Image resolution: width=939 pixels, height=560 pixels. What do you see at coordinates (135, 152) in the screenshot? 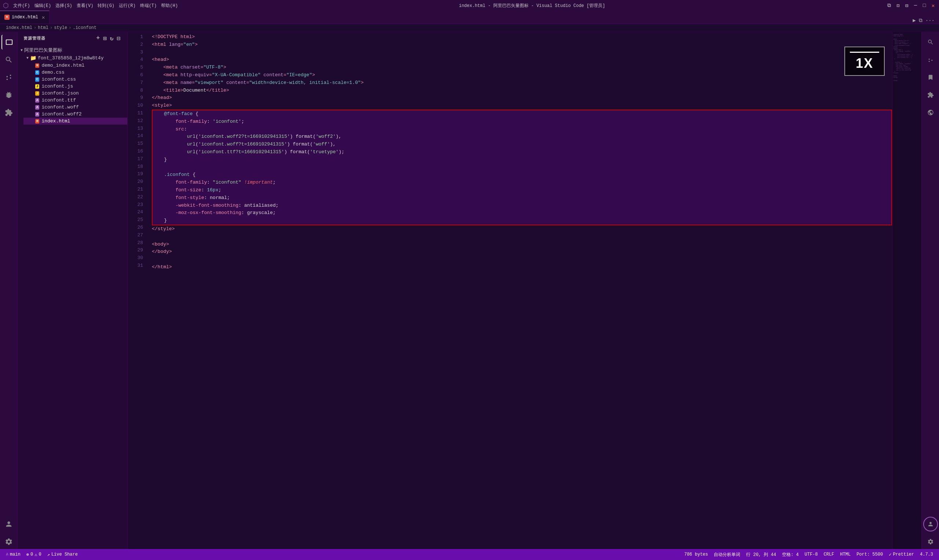
I see `line-number-16: 16` at bounding box center [135, 152].